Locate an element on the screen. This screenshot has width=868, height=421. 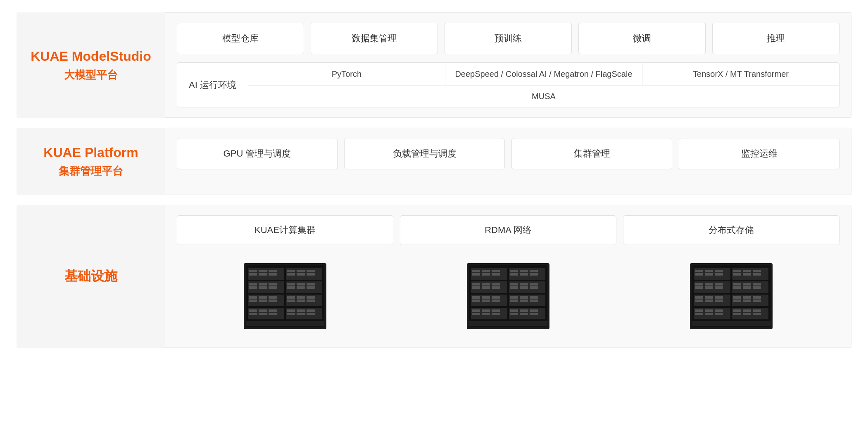
card-load-mgmt: 负载管理与调度 is located at coordinates (425, 154).